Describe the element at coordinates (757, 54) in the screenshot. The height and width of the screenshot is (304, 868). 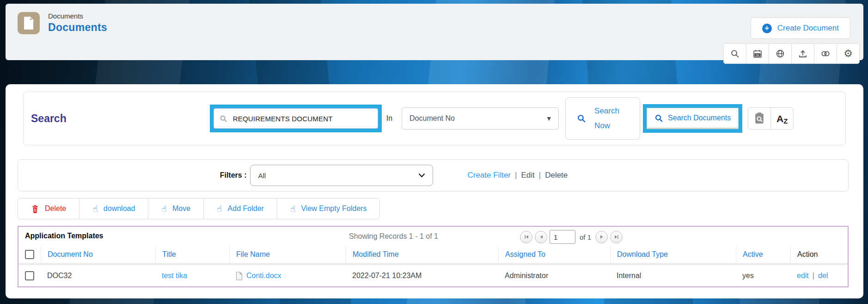
I see `calendar-icon: 31` at that location.